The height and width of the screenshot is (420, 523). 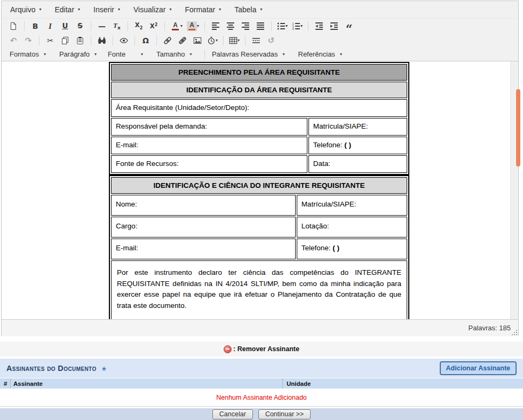 I want to click on align-justify-button, so click(x=260, y=26).